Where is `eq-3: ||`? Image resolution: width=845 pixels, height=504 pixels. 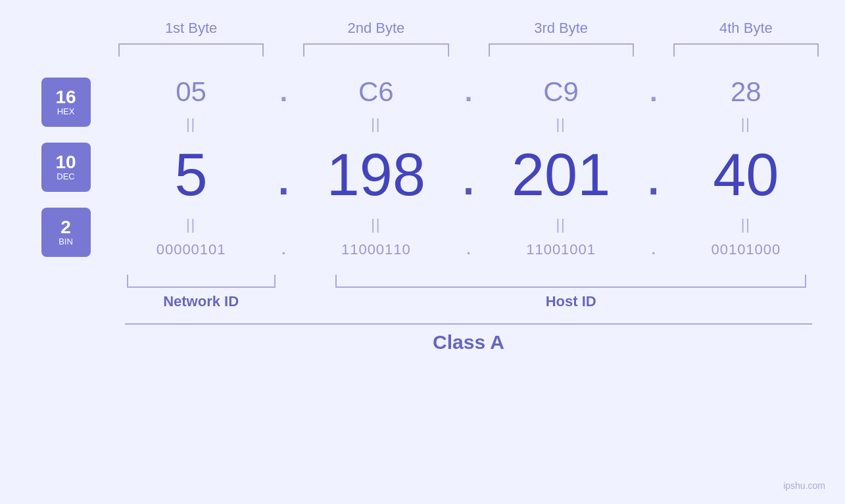
eq-3: || is located at coordinates (562, 124).